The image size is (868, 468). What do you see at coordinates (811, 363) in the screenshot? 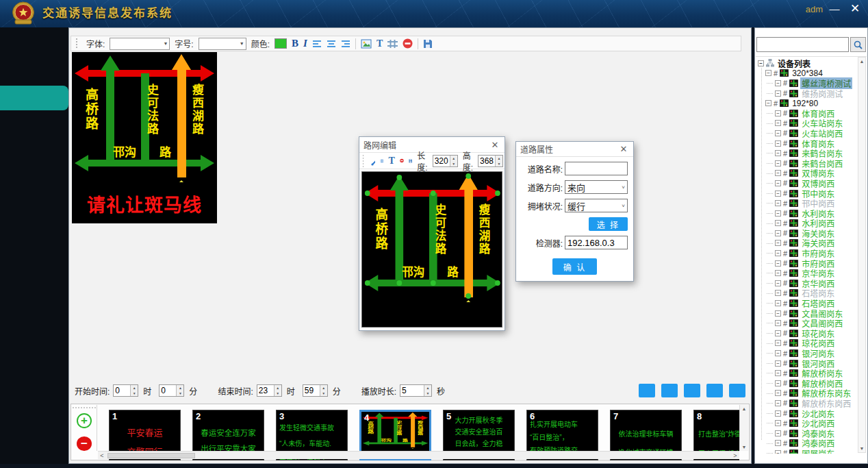
I see `tree-node: − # 银河岗西` at bounding box center [811, 363].